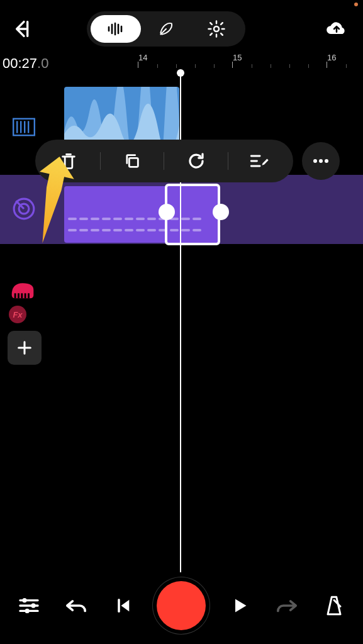  Describe the element at coordinates (18, 314) in the screenshot. I see `fx-label: Fx` at that location.